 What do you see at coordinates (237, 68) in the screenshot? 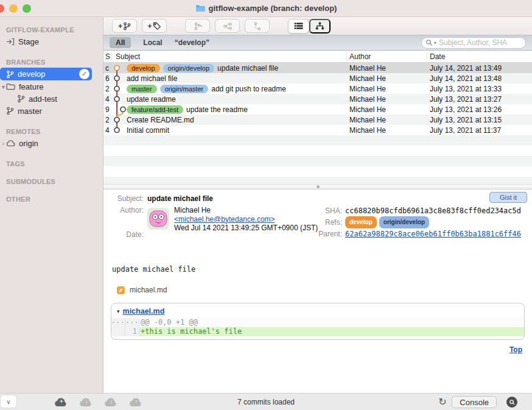
I see `commit-subject-cell: developorigin/developupdate michael file` at bounding box center [237, 68].